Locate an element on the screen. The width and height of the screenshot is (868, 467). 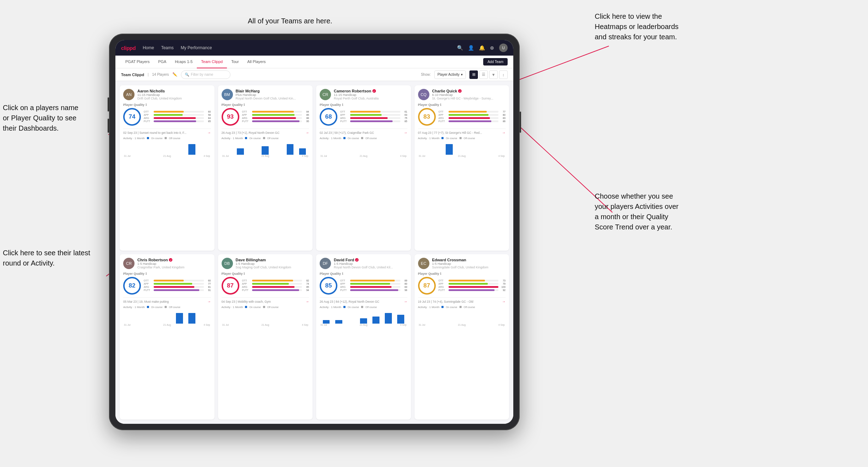
nav-teams: Teams is located at coordinates (167, 48).